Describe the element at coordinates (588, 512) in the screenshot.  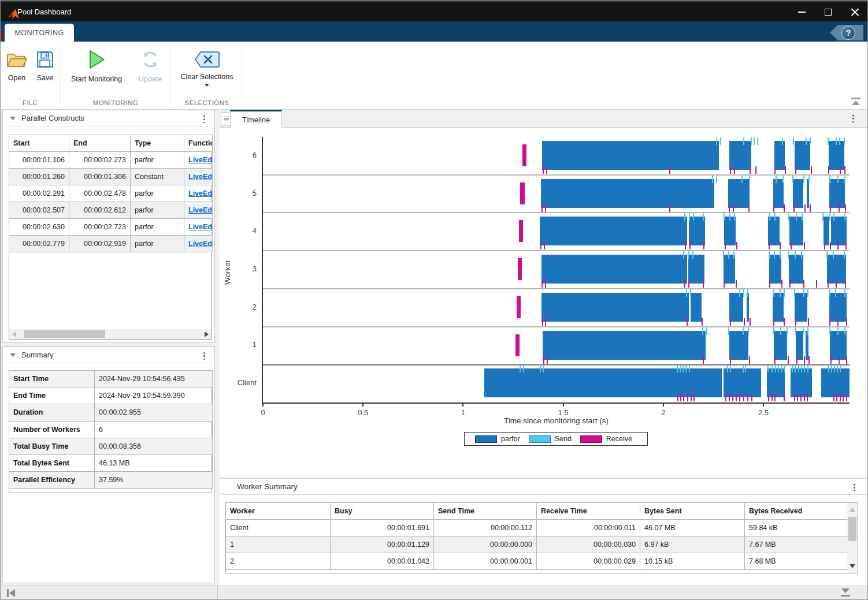
I see `col-receive-time: Receive Time` at that location.